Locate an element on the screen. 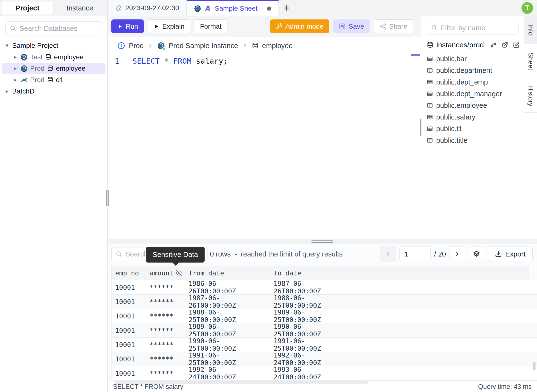 The image size is (537, 392). database-tree: ▾ Sample Project ▸ Test employee ▸ Prod … is located at coordinates (54, 68).